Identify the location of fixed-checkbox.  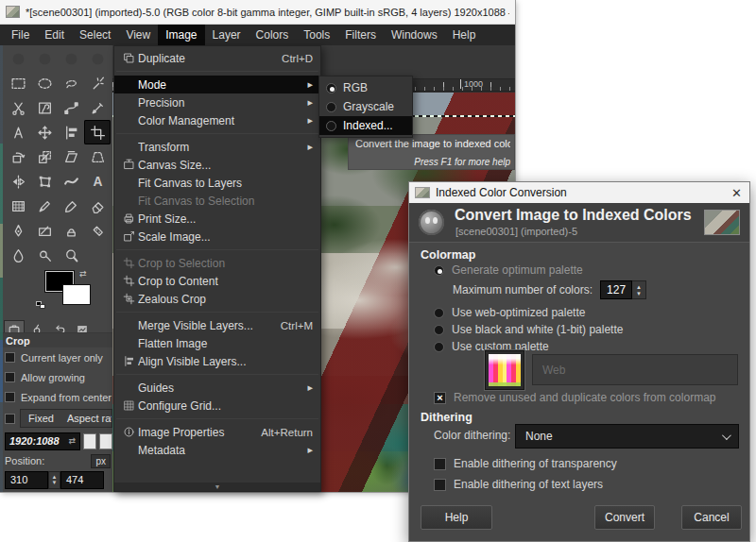
(9, 419).